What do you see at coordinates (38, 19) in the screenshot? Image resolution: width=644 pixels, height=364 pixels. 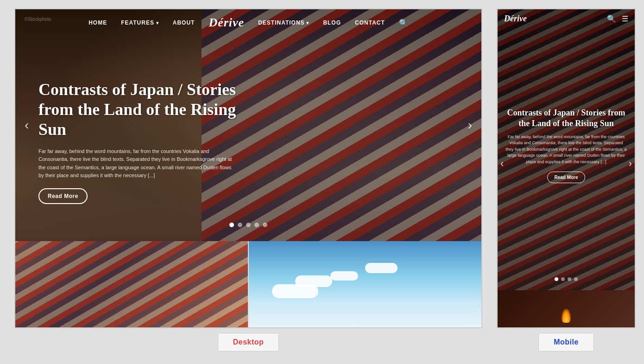 I see `hero-watermark: ©Stockphoto` at bounding box center [38, 19].